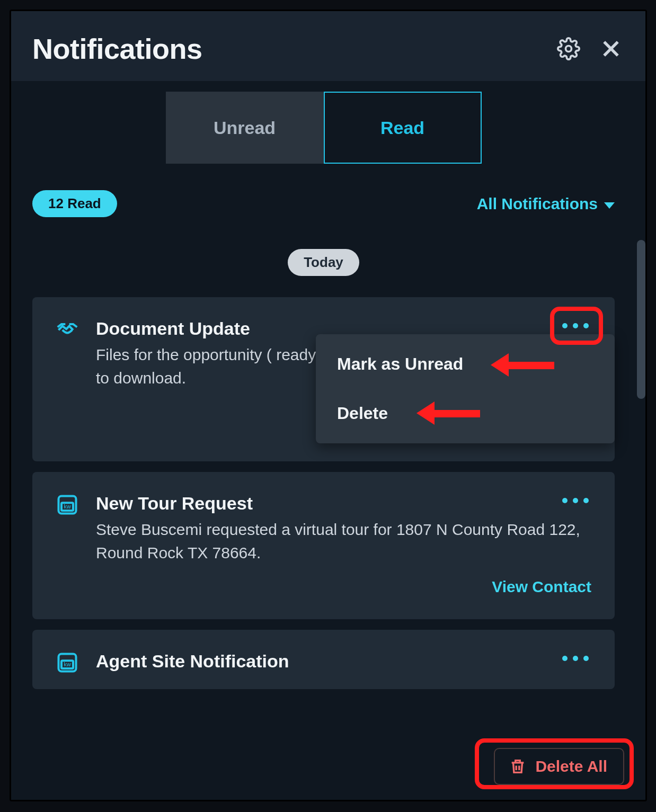  I want to click on date-separator: Today, so click(323, 263).